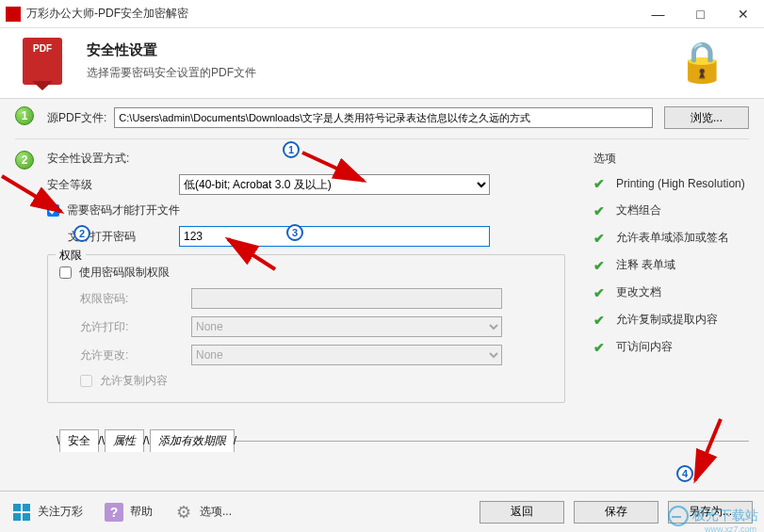 The width and height of the screenshot is (764, 532). What do you see at coordinates (710, 512) in the screenshot?
I see `save-as-button: 另存为...` at bounding box center [710, 512].